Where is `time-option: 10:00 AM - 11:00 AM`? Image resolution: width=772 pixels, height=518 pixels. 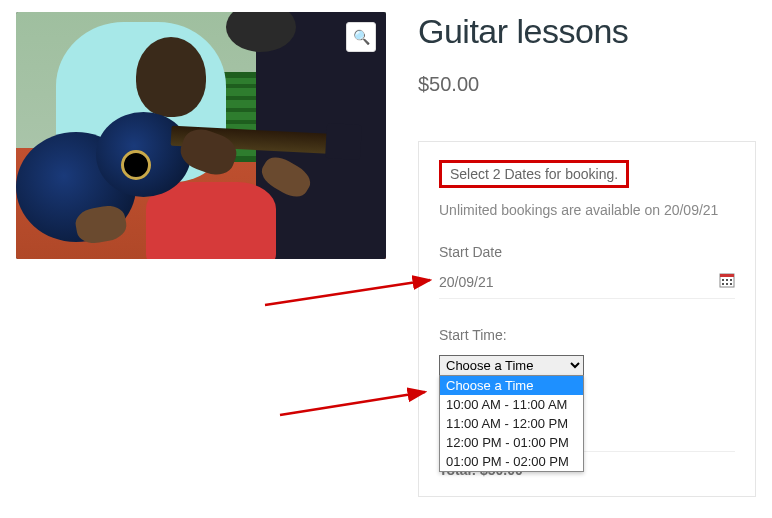 time-option: 10:00 AM - 11:00 AM is located at coordinates (512, 404).